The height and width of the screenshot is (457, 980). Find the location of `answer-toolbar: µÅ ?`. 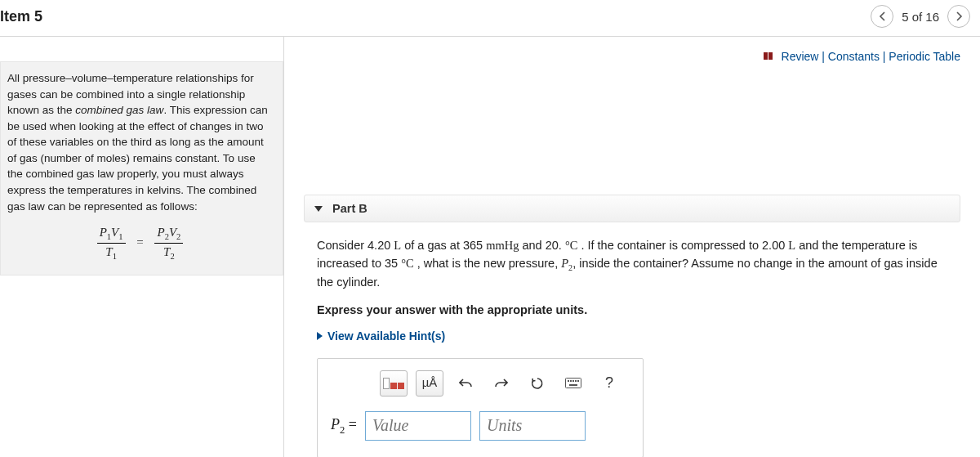

answer-toolbar: µÅ ? is located at coordinates (480, 383).